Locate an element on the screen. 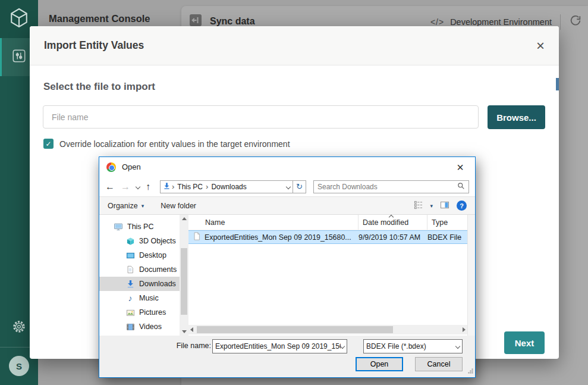  user-avatar: S is located at coordinates (19, 366).